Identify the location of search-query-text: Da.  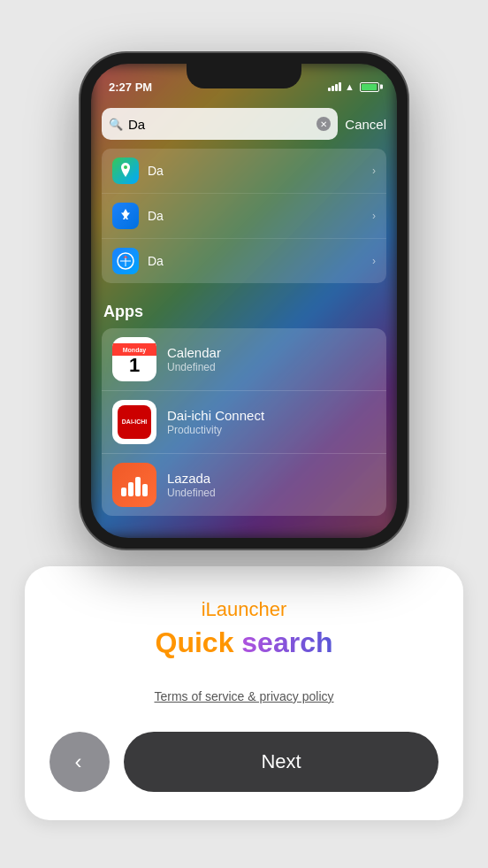
(219, 124).